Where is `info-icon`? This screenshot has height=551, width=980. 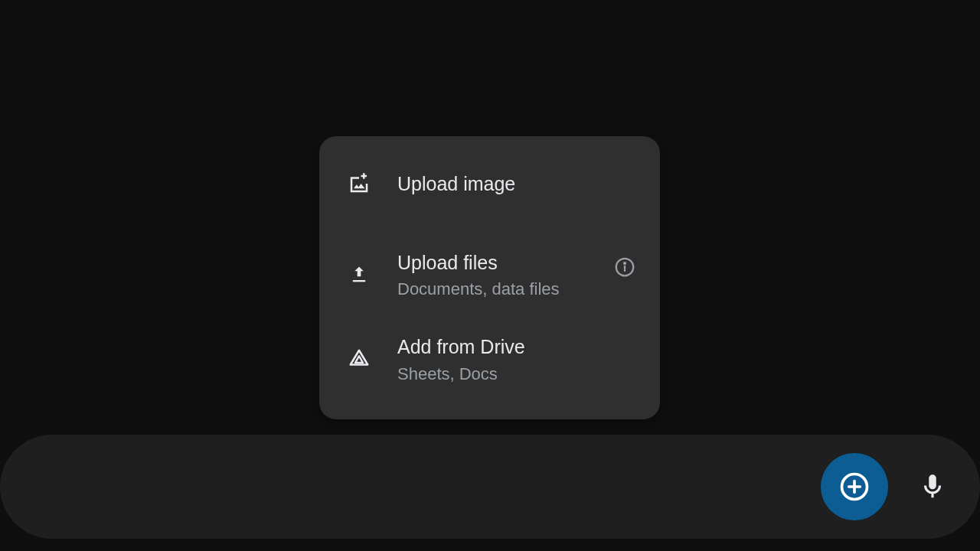 info-icon is located at coordinates (625, 267).